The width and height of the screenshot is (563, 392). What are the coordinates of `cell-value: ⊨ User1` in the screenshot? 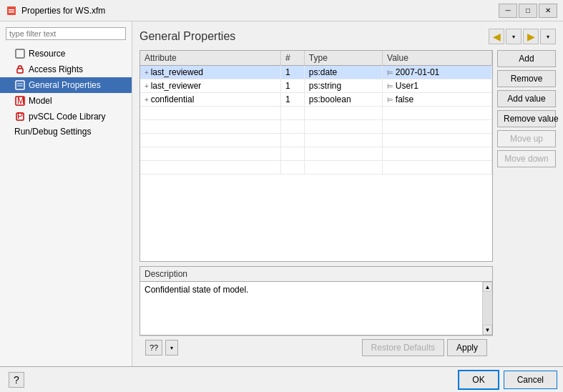 It's located at (438, 86).